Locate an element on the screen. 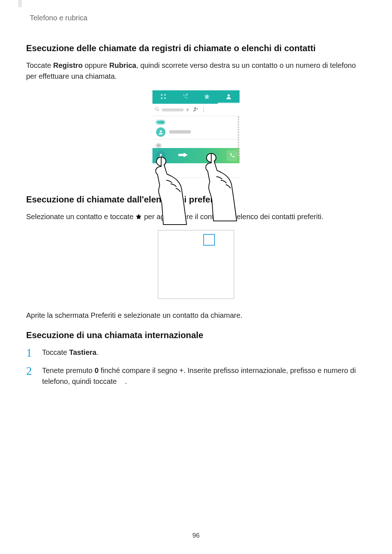 The height and width of the screenshot is (554, 392). bold-zero: 0 is located at coordinates (97, 370).